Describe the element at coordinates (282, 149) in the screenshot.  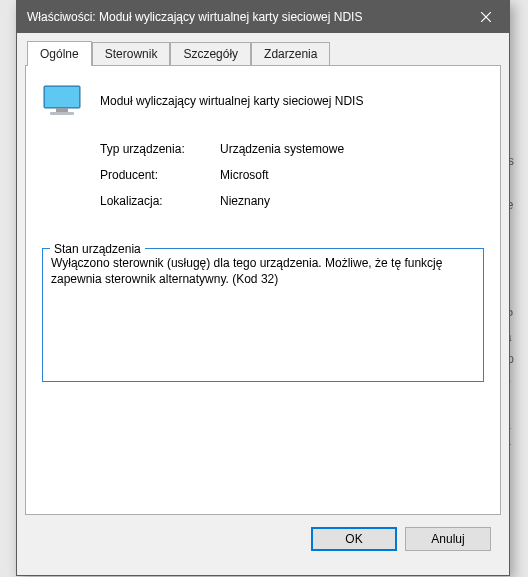
I see `device-type-value: Urządzenia systemowe` at that location.